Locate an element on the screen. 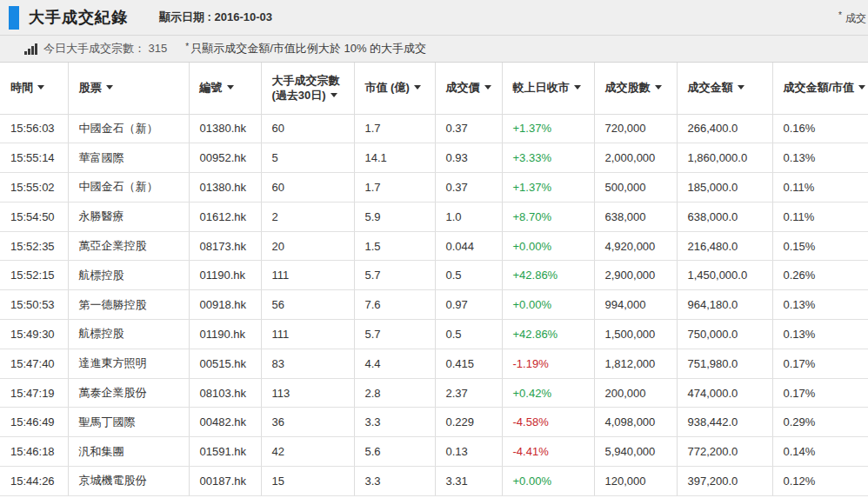 The width and height of the screenshot is (868, 498). cell-amount: 638,000.0 is located at coordinates (724, 216).